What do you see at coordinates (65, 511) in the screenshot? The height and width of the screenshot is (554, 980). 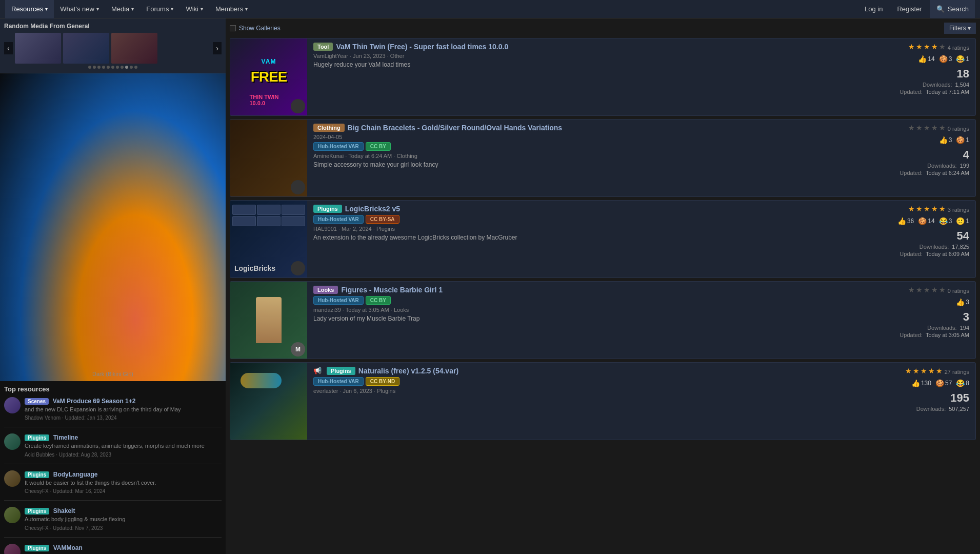 I see `resource-title-4: ShakeIt` at bounding box center [65, 511].